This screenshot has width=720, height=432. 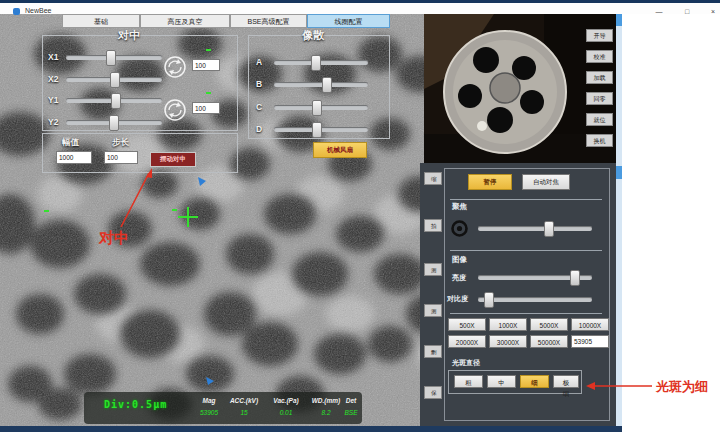 I want to click on step-input, so click(x=121, y=158).